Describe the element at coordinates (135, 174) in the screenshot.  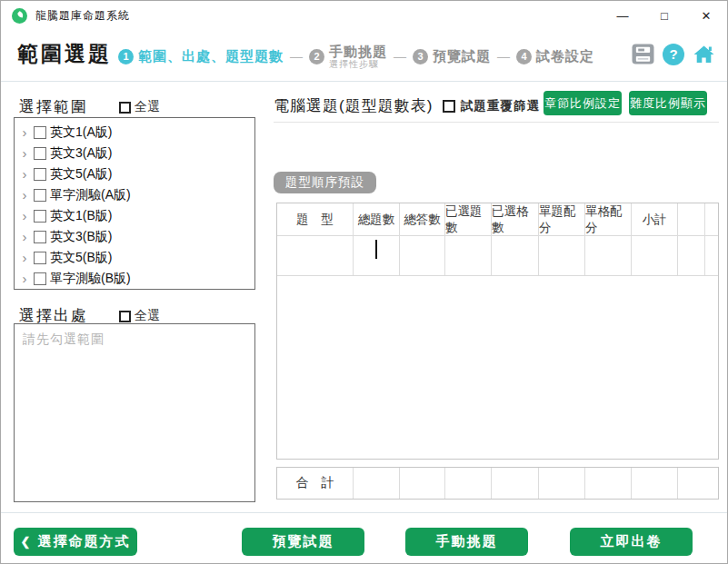
I see `tree-item-2: › 英文5(A版)` at that location.